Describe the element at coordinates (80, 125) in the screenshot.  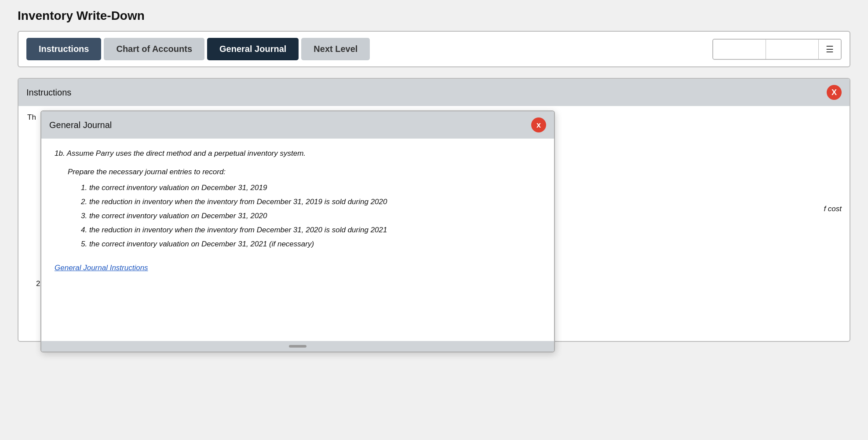
I see `modal-title: General Journal` at that location.